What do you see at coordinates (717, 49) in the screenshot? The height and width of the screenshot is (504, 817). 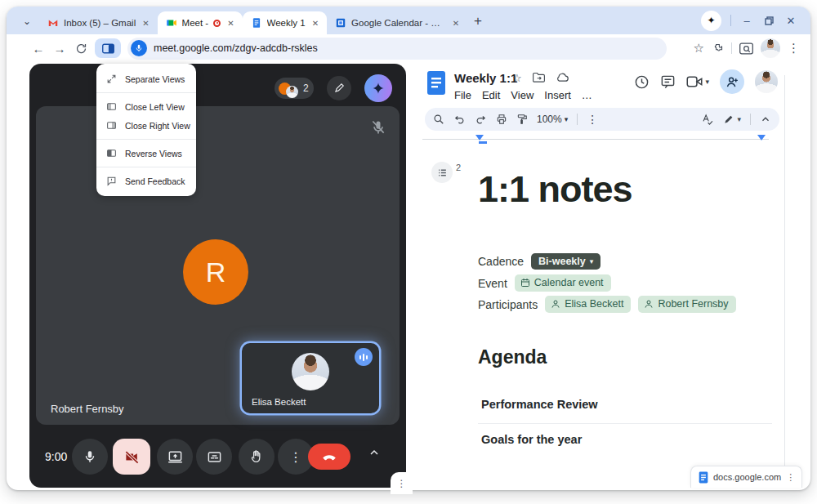 I see `extensions-icon` at bounding box center [717, 49].